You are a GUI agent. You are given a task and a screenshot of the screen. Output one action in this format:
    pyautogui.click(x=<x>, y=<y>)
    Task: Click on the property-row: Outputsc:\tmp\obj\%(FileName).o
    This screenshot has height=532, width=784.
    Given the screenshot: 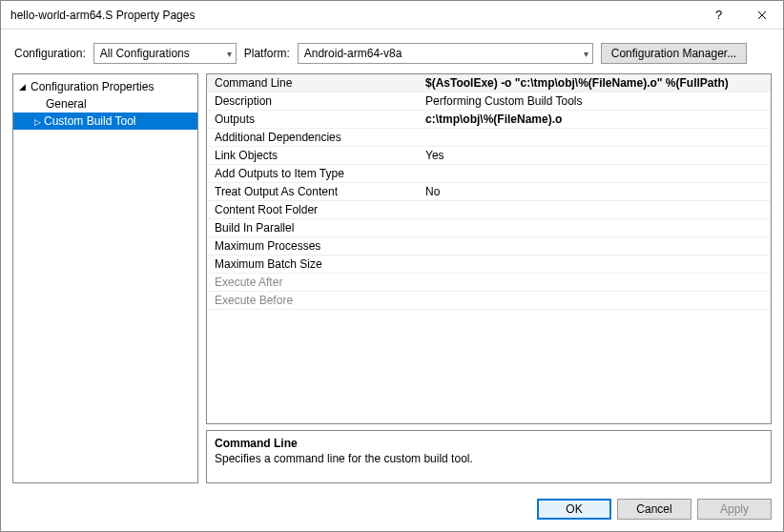 What is the action you would take?
    pyautogui.click(x=488, y=120)
    